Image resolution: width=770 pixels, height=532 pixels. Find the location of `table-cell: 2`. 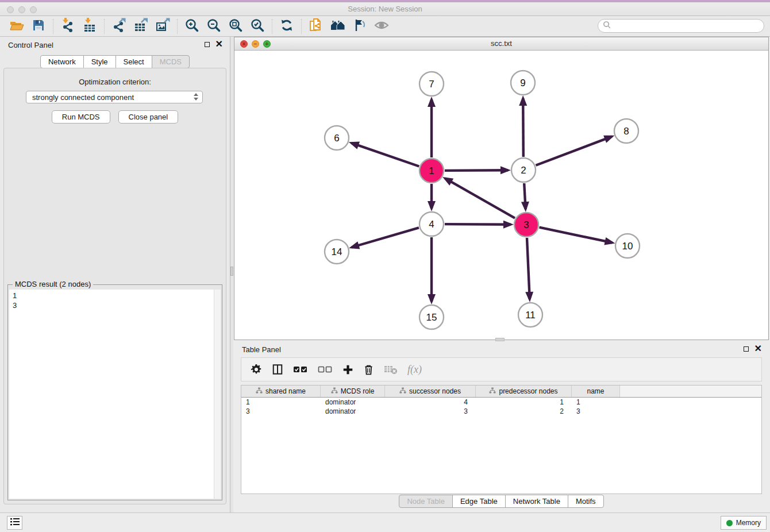

table-cell: 2 is located at coordinates (524, 411).